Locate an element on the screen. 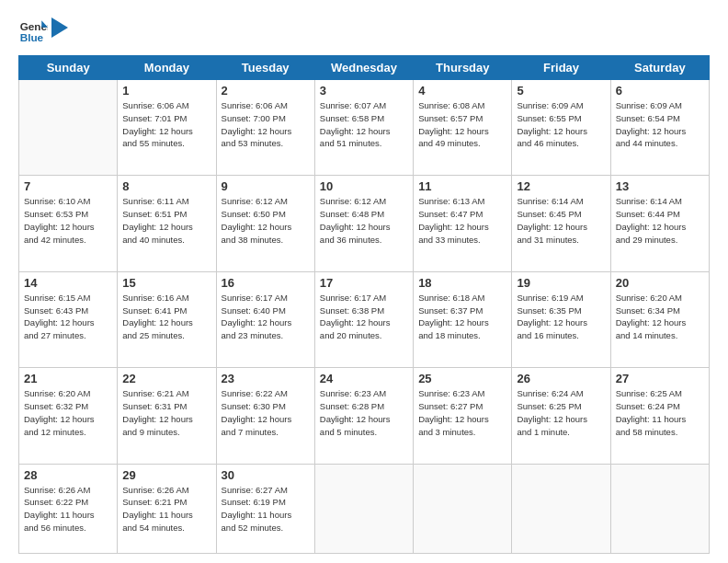 The image size is (728, 563). day-header-thursday: Thursday is located at coordinates (463, 68).